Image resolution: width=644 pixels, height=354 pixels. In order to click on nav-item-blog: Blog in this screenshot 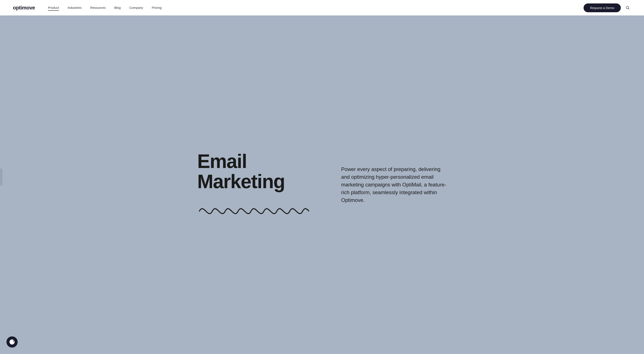, I will do `click(118, 8)`.